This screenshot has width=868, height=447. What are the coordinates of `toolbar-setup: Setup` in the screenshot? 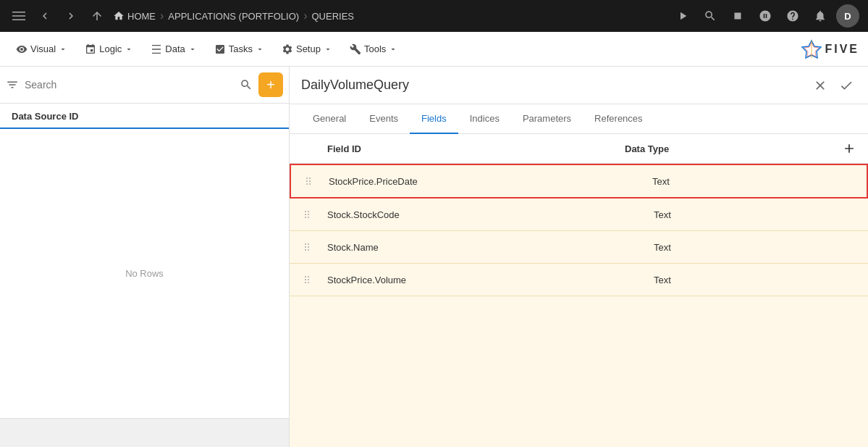 It's located at (307, 49).